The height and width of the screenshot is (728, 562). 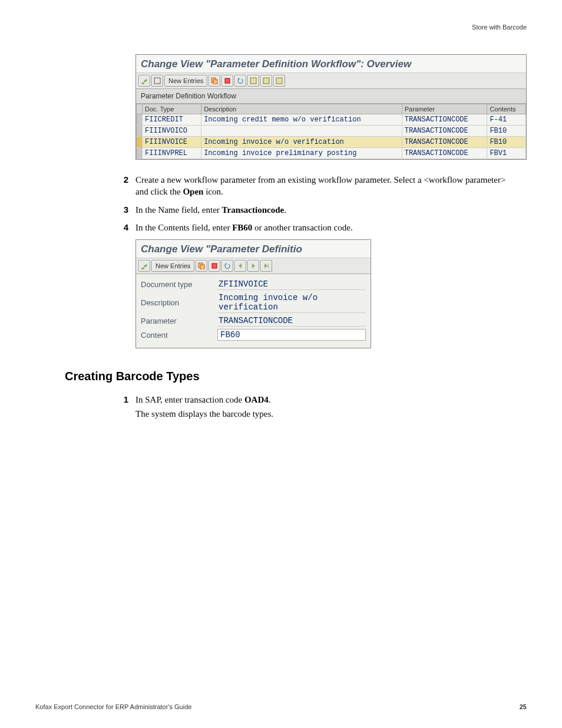 What do you see at coordinates (253, 311) in the screenshot?
I see `detail-form: Document typeZFIINVOICEDescriptionIncomi…` at bounding box center [253, 311].